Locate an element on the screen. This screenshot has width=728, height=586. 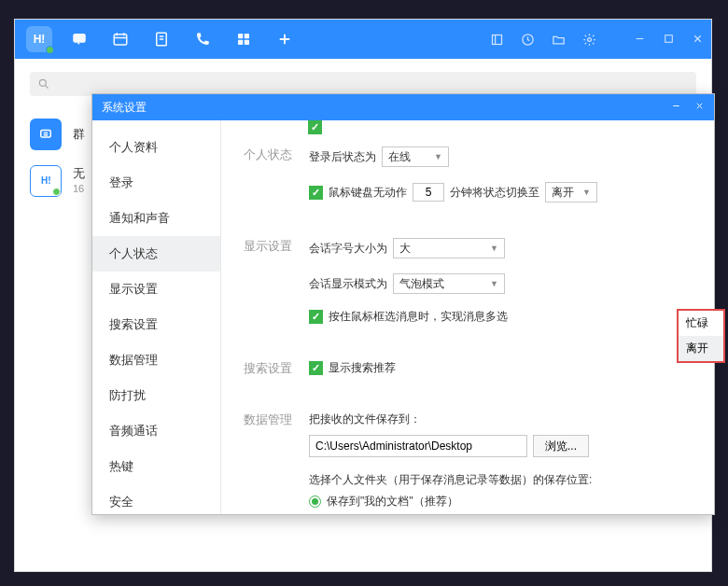
contact-name: 群 is located at coordinates (78, 134).